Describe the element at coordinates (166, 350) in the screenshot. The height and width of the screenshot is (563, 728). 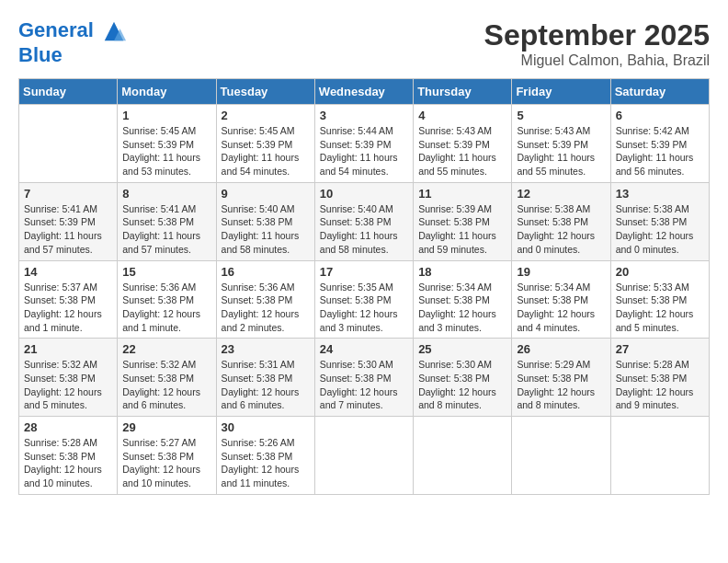
I see `day-number: 22` at that location.